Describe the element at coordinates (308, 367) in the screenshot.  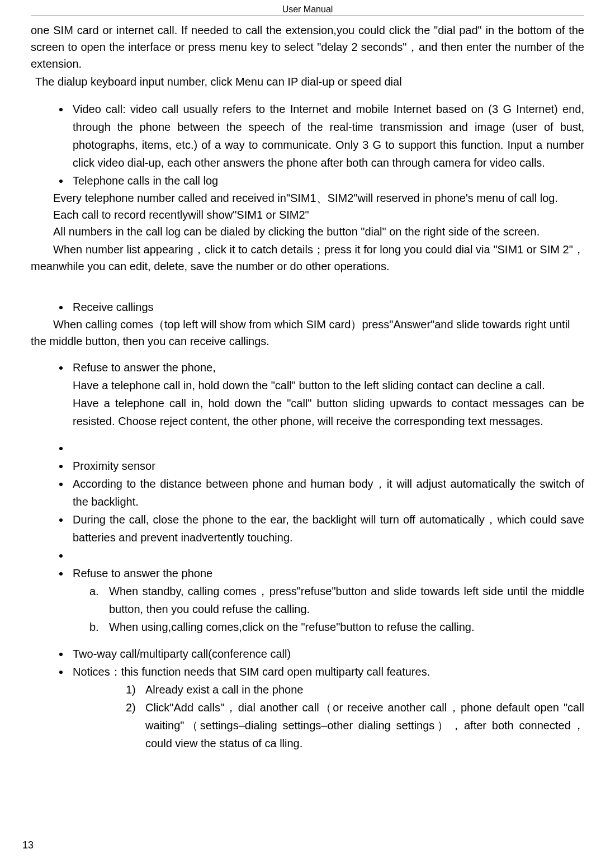
I see `bullet-list-3: Refuse to answer the phone,` at that location.